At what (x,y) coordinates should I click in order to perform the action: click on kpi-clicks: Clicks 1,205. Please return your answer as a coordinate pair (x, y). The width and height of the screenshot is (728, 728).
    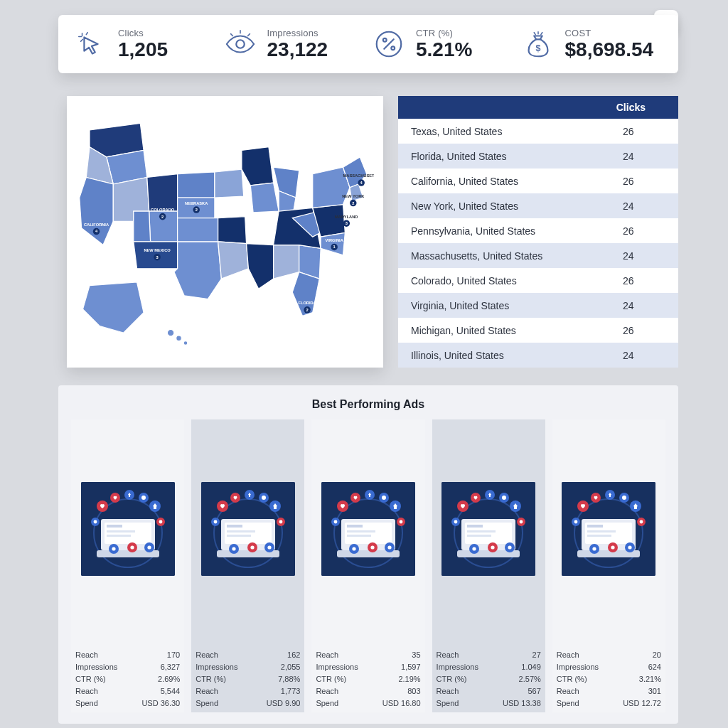
    Looking at the image, I should click on (145, 44).